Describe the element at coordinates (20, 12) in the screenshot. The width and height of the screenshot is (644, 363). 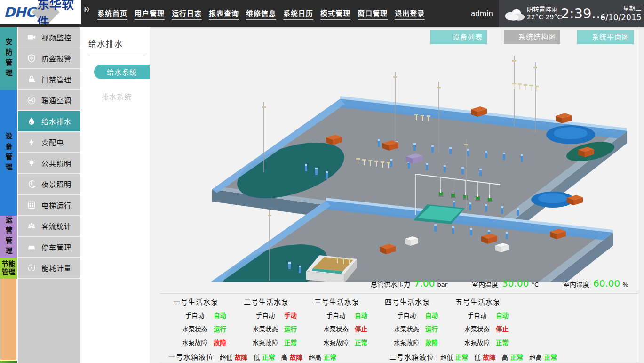
I see `logo-brand: DHC` at that location.